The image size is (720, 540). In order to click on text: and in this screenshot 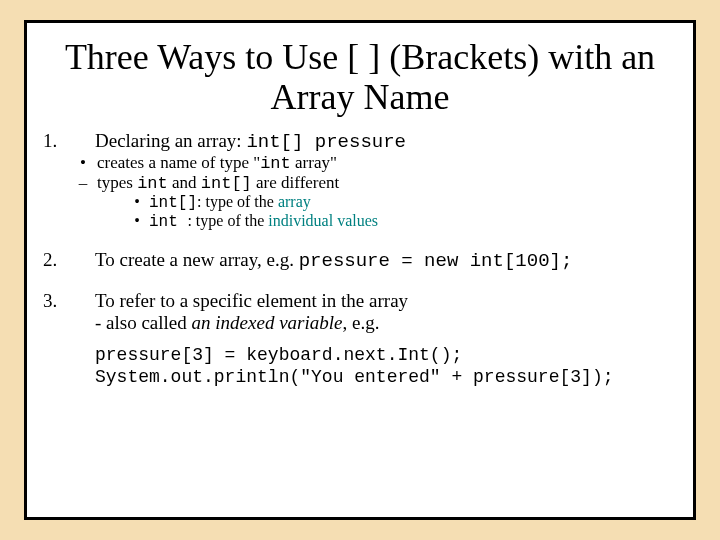, I will do `click(184, 182)`.